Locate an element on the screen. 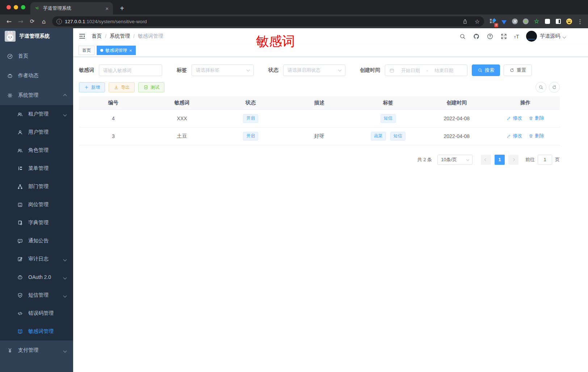 The width and height of the screenshot is (588, 372). cell-id: 4 is located at coordinates (113, 118).